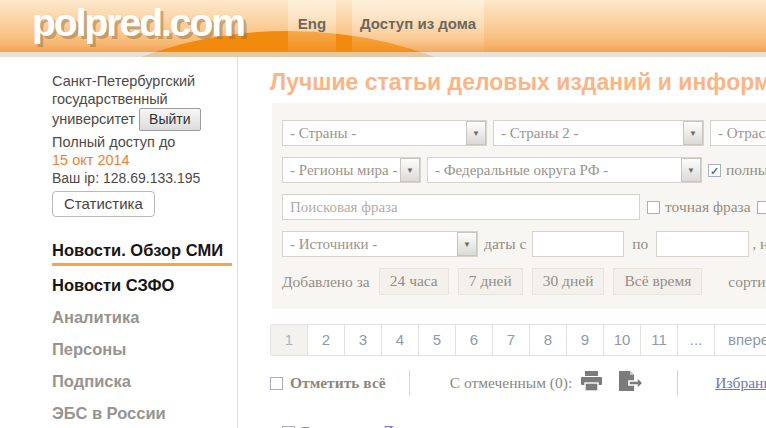 The height and width of the screenshot is (428, 766). Describe the element at coordinates (140, 160) in the screenshot. I see `access-date: 15 окт 2014` at that location.